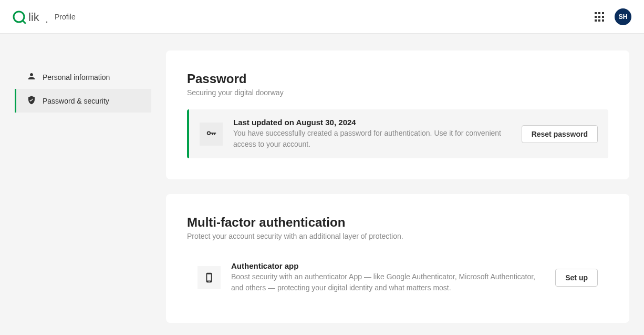 Image resolution: width=644 pixels, height=335 pixels. Describe the element at coordinates (623, 17) in the screenshot. I see `user-avatar: SH` at that location.